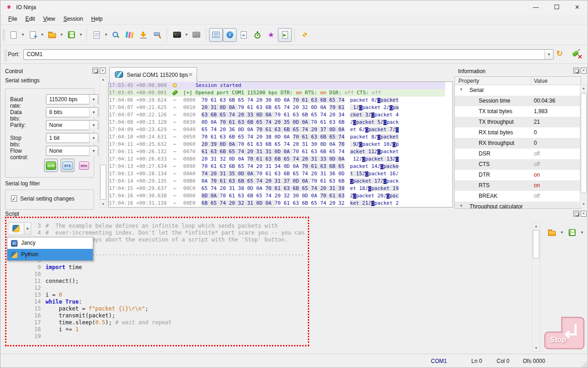 Image resolution: width=588 pixels, height=368 pixels. Describe the element at coordinates (16, 229) in the screenshot. I see `script-language-button` at that location.